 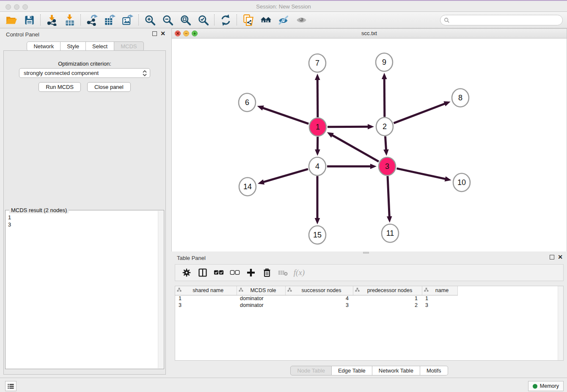 What do you see at coordinates (317, 166) in the screenshot?
I see `node-label: 4` at bounding box center [317, 166].